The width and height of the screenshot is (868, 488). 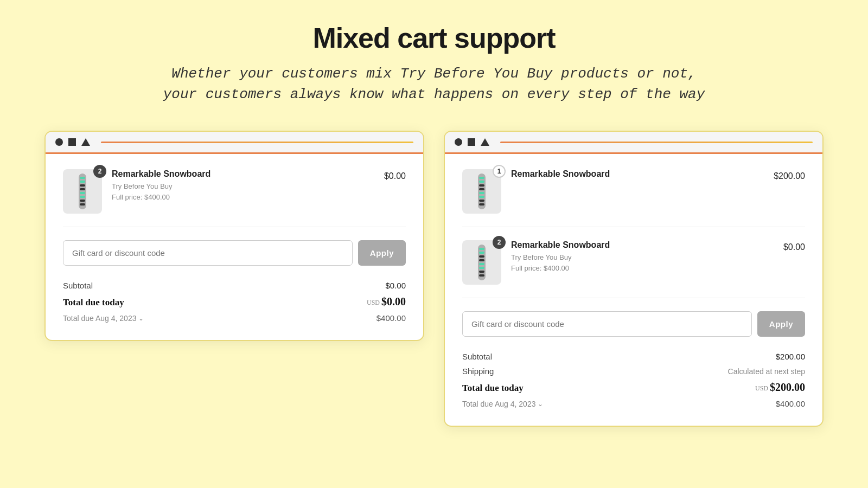 I want to click on product-sub1-left: Try Before You Buy, so click(x=243, y=187).